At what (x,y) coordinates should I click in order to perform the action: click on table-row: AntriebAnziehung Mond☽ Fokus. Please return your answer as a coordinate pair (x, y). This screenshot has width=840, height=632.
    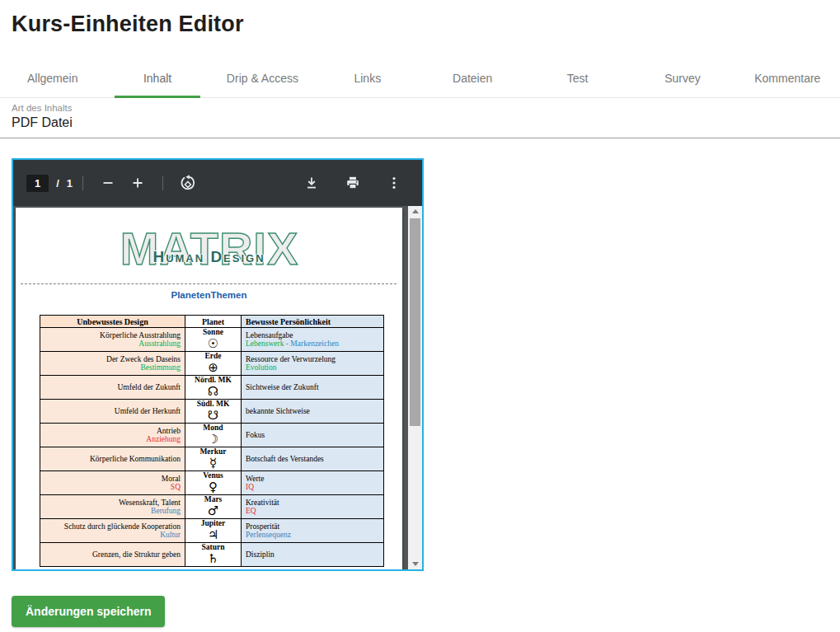
    Looking at the image, I should click on (213, 435).